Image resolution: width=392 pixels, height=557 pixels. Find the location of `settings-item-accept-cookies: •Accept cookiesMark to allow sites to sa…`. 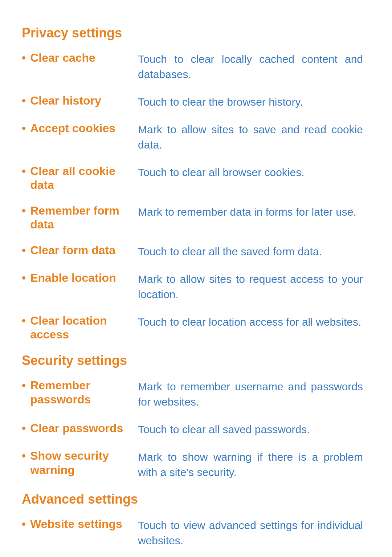

settings-item-accept-cookies: •Accept cookiesMark to allow sites to sa… is located at coordinates (192, 137).